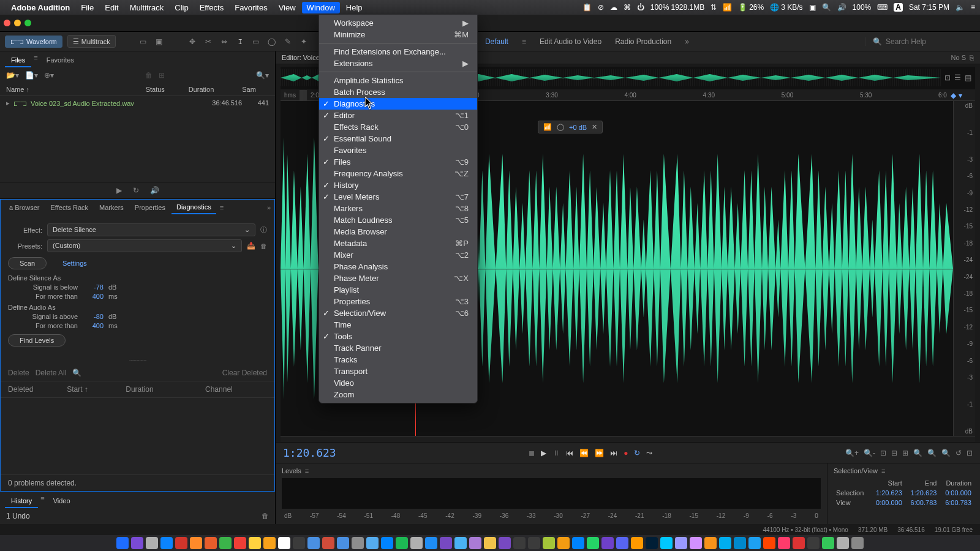 The image size is (980, 551). What do you see at coordinates (212, 7) in the screenshot?
I see `menu-effects: Effects` at bounding box center [212, 7].